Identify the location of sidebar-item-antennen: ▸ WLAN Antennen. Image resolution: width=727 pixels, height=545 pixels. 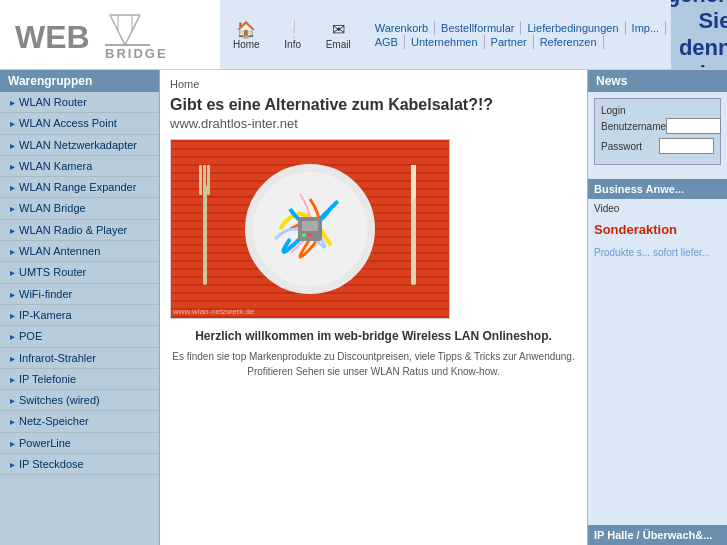
(80, 252).